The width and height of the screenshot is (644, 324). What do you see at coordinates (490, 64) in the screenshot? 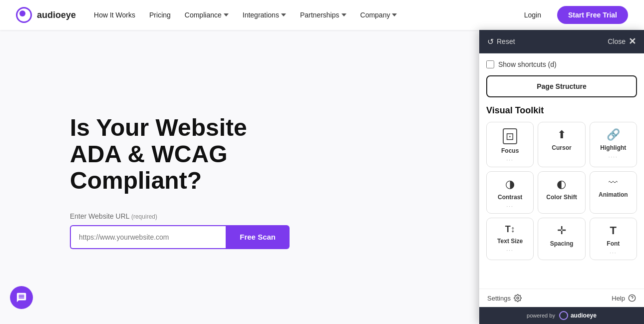
I see `shortcuts-checkbox` at bounding box center [490, 64].